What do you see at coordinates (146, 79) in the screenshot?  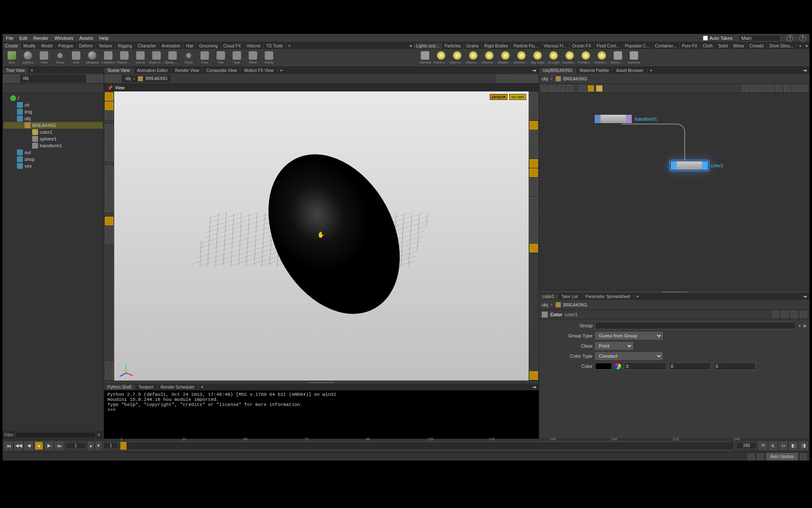 I see `viewport-breadcrumb: obj ▸ BREAKING` at bounding box center [146, 79].